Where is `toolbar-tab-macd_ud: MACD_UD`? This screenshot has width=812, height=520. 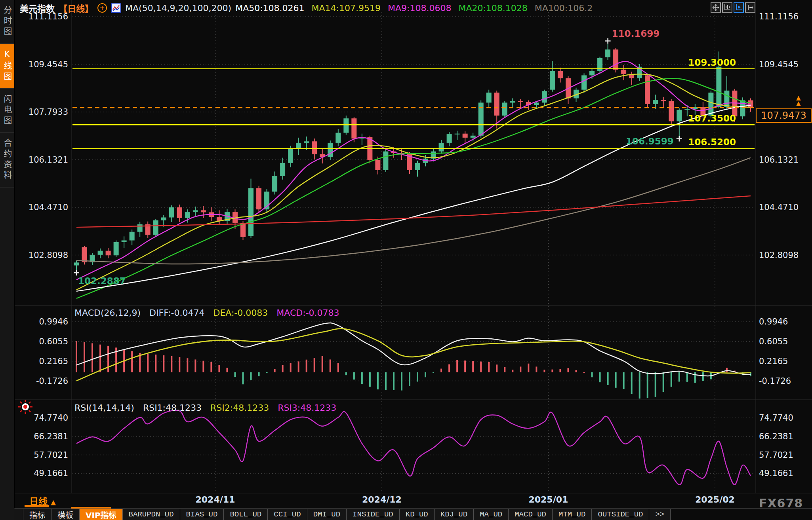 toolbar-tab-macd_ud: MACD_UD is located at coordinates (531, 514).